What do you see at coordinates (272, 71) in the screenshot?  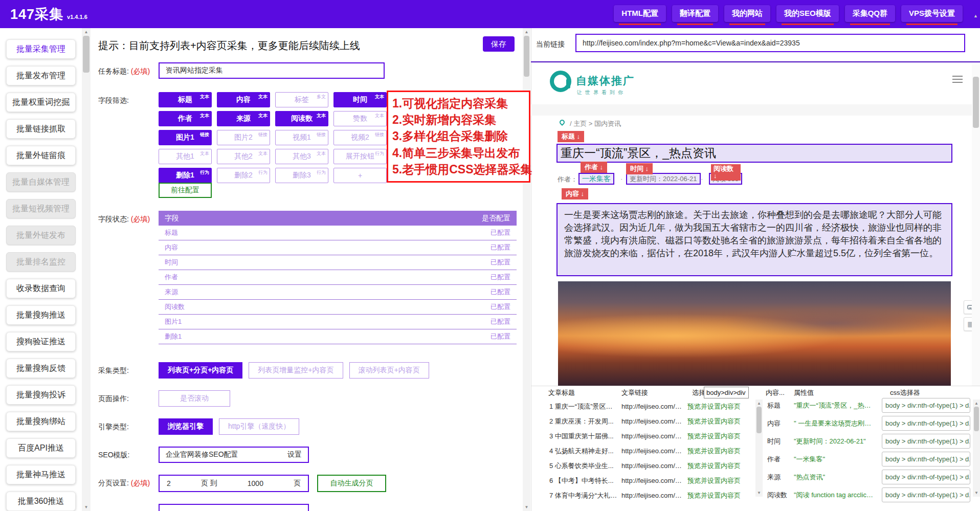 I see `task-title-input: 资讯网站指定采集` at bounding box center [272, 71].